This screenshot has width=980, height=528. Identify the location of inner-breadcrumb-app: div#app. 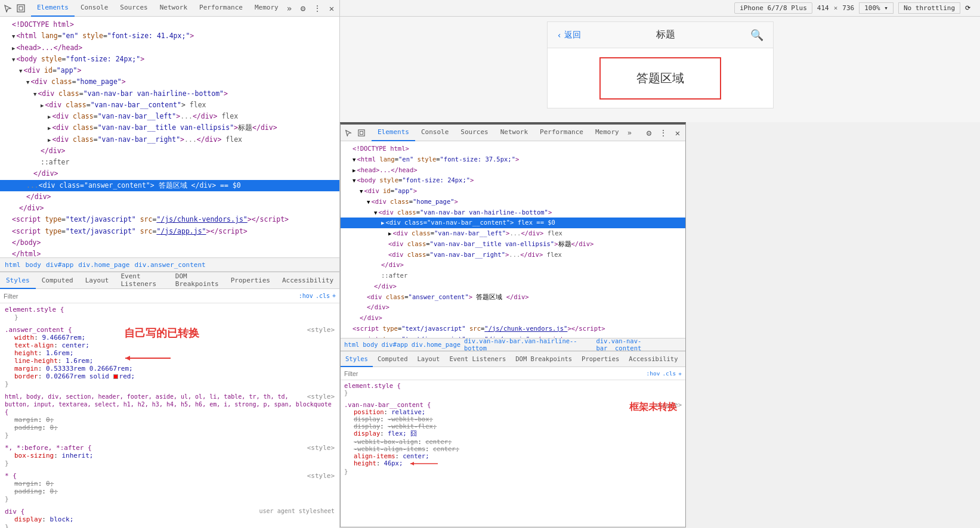
(395, 344).